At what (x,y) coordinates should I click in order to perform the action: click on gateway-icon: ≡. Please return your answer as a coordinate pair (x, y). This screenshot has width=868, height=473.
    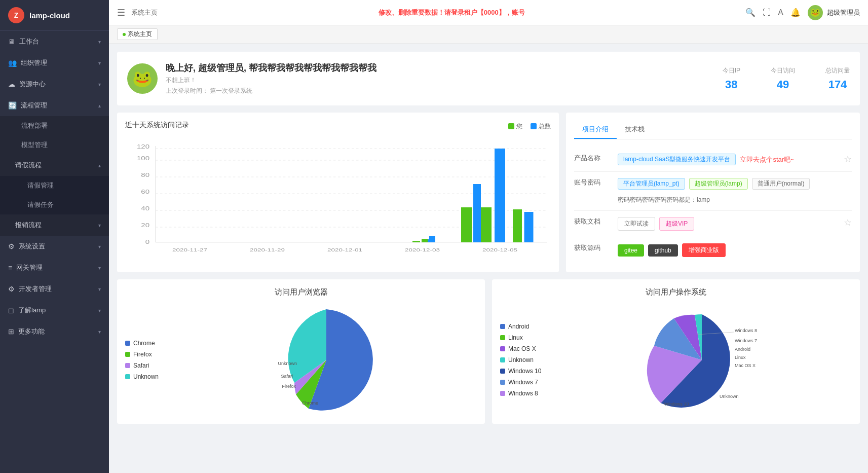
    Looking at the image, I should click on (10, 268).